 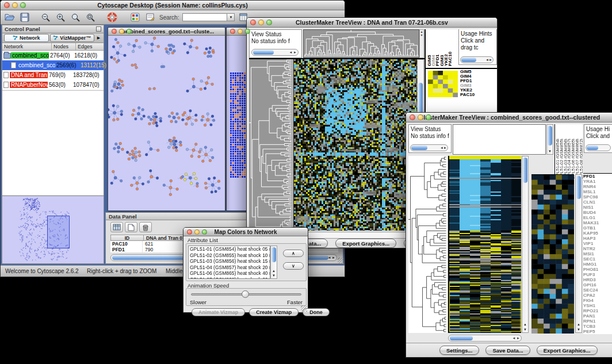 What do you see at coordinates (45, 17) in the screenshot?
I see `zoom-out-button` at bounding box center [45, 17].